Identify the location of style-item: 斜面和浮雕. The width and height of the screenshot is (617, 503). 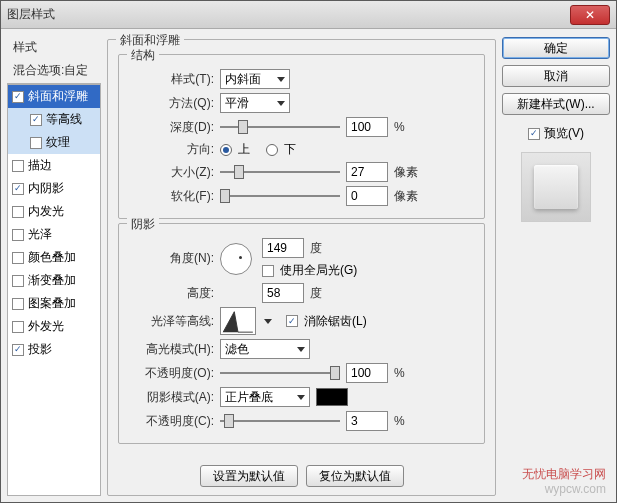
(54, 96).